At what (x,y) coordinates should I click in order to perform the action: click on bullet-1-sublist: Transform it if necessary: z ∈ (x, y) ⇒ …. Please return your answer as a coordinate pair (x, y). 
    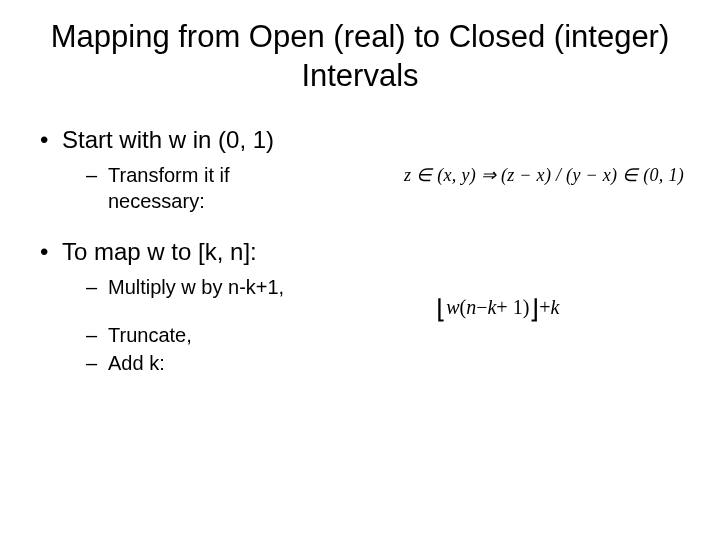
    Looking at the image, I should click on (373, 188).